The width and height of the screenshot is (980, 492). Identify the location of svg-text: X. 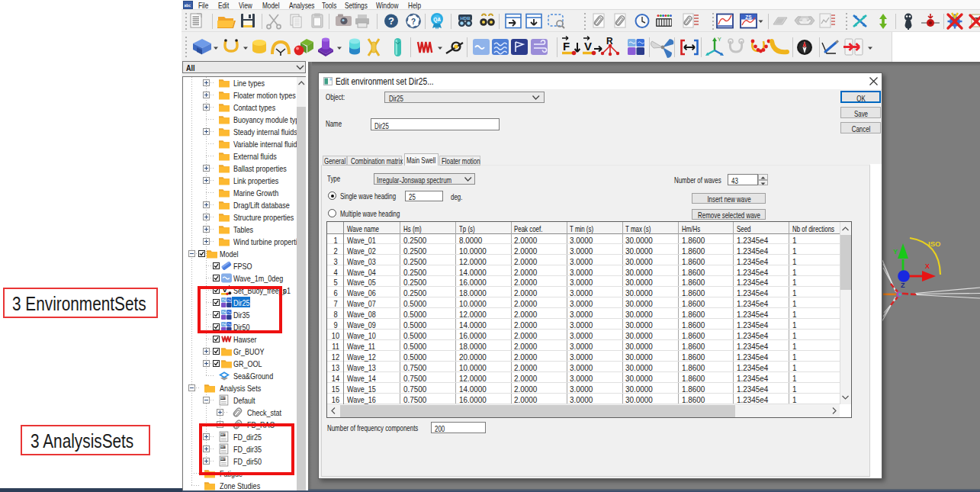
(927, 266).